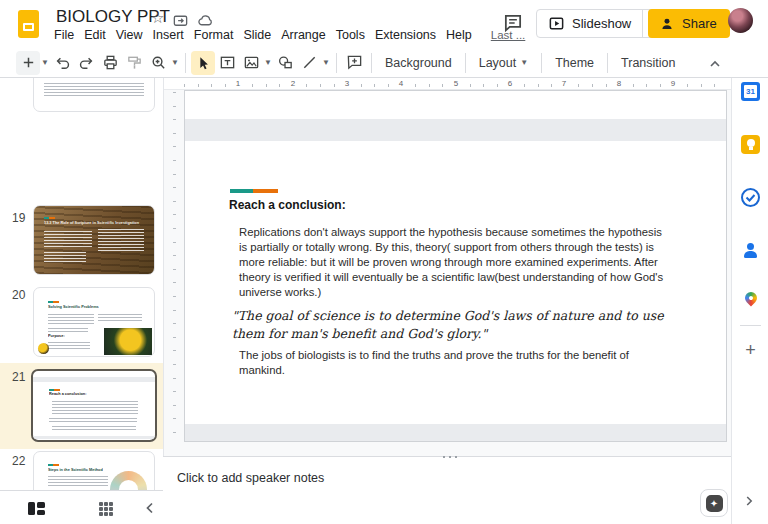  Describe the element at coordinates (64, 35) in the screenshot. I see `menu-file: File` at that location.